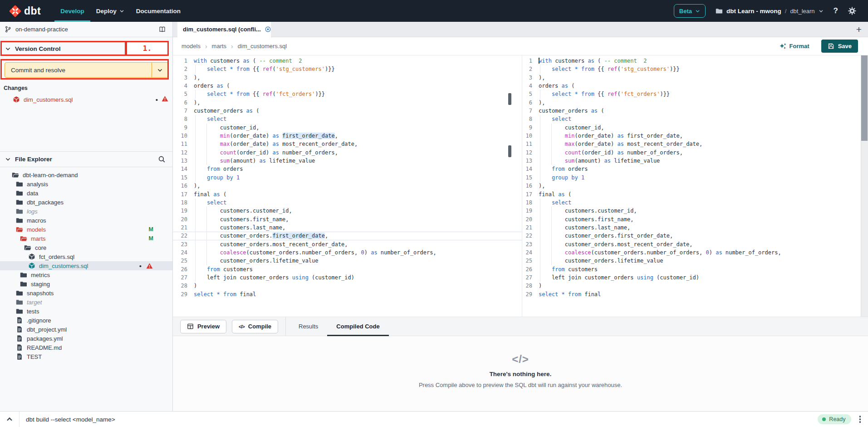 This screenshot has height=427, width=868. Describe the element at coordinates (86, 248) in the screenshot. I see `tree-folder-core: core` at that location.